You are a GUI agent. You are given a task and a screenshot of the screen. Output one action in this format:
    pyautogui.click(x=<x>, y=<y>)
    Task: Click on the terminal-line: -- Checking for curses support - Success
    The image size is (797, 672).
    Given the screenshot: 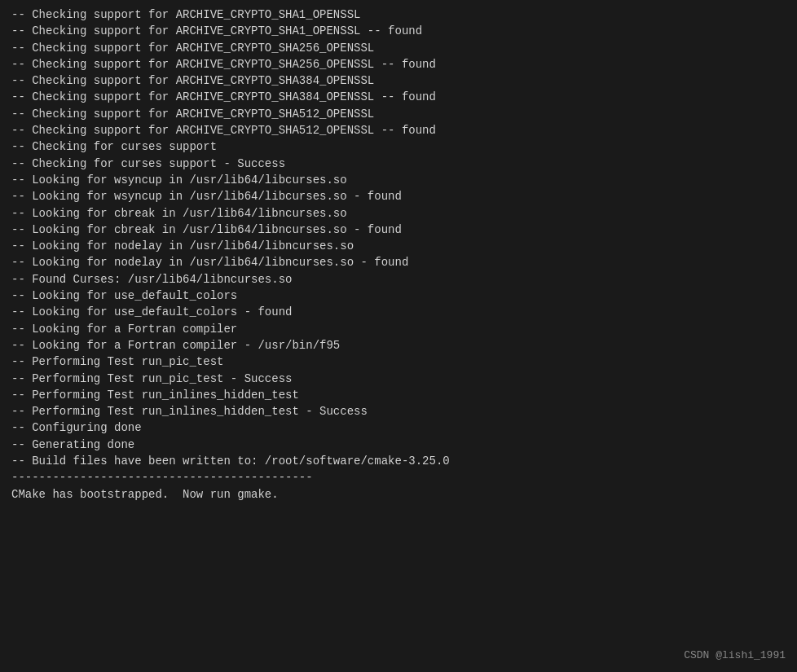 What is the action you would take?
    pyautogui.click(x=398, y=164)
    